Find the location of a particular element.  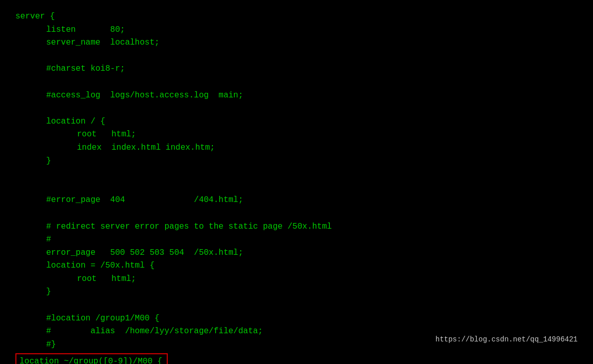

code-line: location / { is located at coordinates (296, 122).